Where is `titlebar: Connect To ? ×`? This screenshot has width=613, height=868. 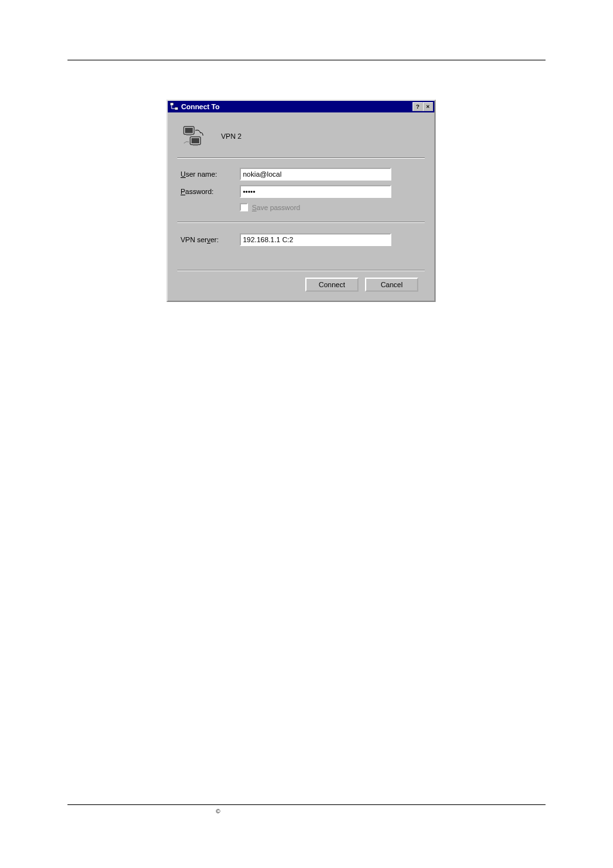 titlebar: Connect To ? × is located at coordinates (301, 107).